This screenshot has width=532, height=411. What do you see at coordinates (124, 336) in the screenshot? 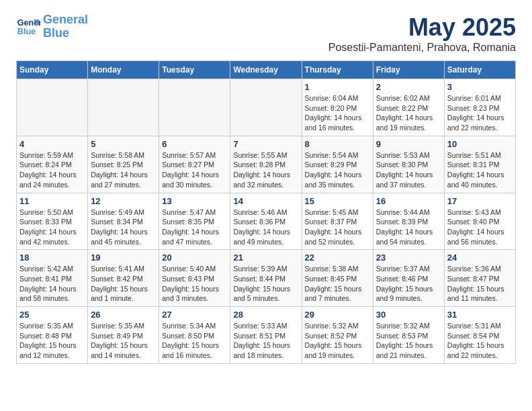
I see `calendar-cell: 26Sunrise: 5:35 AM Sunset: 8:49 PM Dayli…` at bounding box center [124, 336].